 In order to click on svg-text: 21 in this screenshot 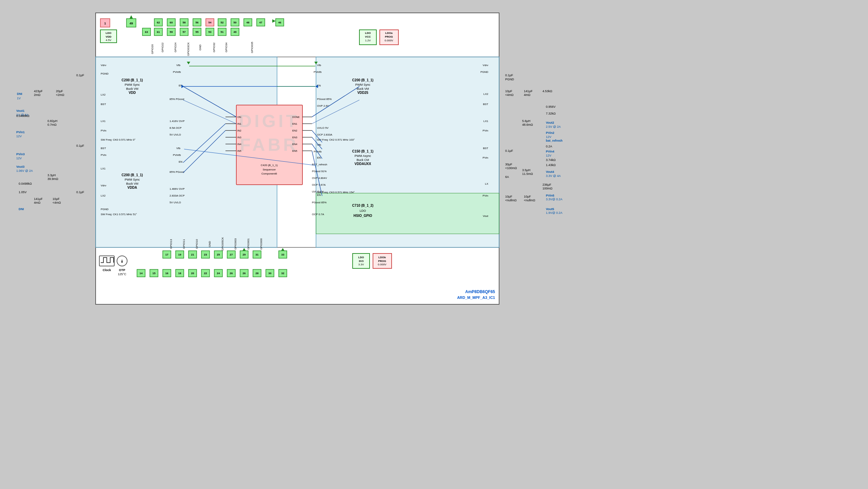, I will do `click(193, 255)`.